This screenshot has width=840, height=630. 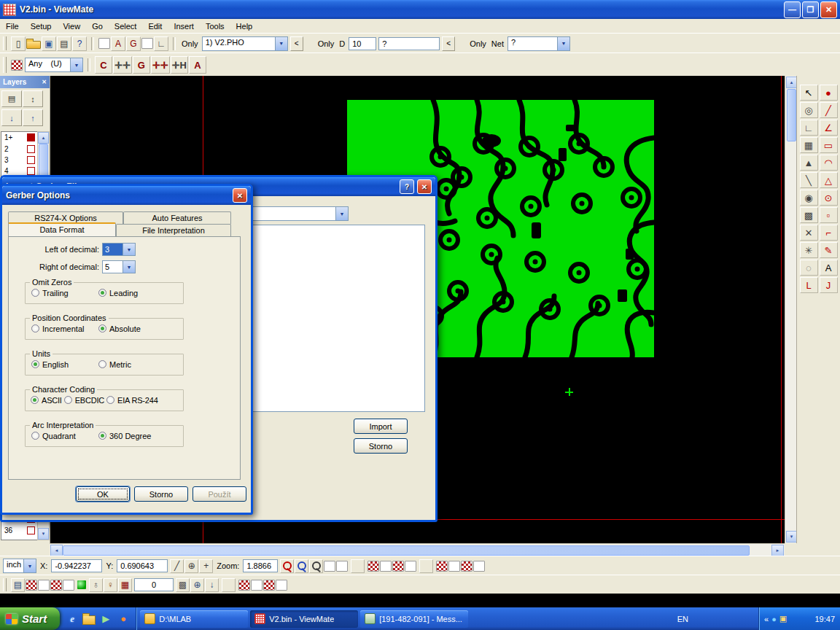 What do you see at coordinates (809, 163) in the screenshot?
I see `mirror-icon: ▲` at bounding box center [809, 163].